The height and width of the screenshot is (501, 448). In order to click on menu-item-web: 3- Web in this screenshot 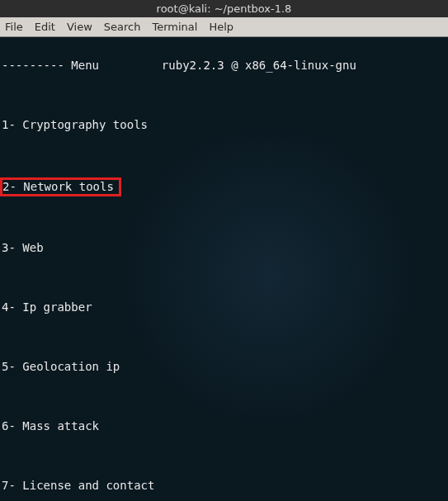, I will do `click(224, 248)`.